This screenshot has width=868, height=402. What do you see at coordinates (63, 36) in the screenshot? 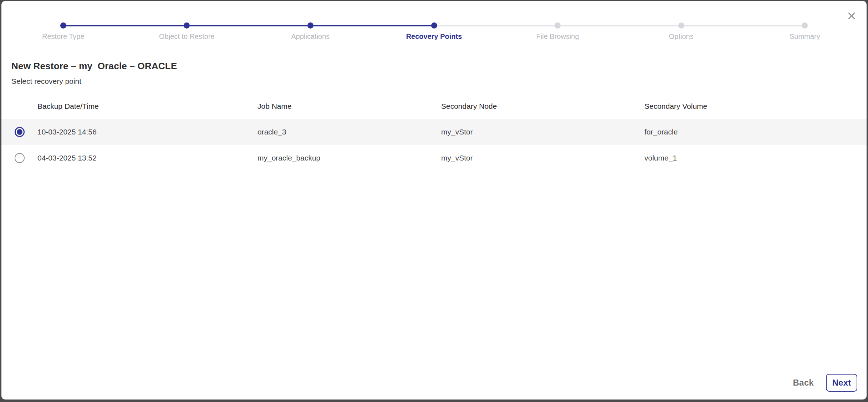
I see `step-label: Restore Type` at bounding box center [63, 36].